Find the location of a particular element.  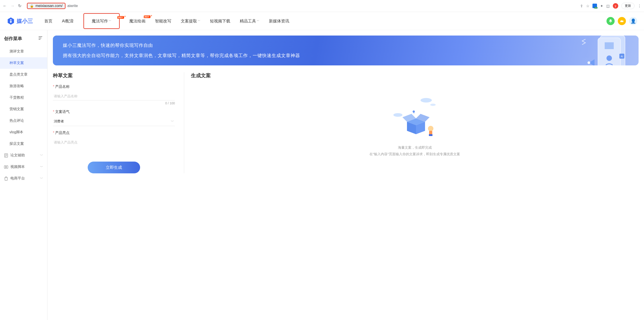

sidebar-item-shop-visit: 探店文案 is located at coordinates (24, 144).